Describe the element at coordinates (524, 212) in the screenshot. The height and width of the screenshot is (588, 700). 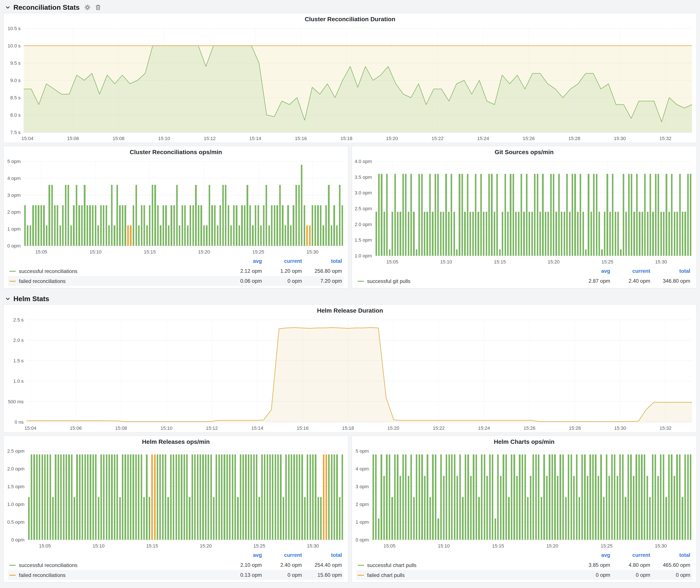
I see `chart-git-sources-opm: 1.0 opm1.5 opm2.0 opm2.5 opm3.0 opm3.5 o…` at that location.